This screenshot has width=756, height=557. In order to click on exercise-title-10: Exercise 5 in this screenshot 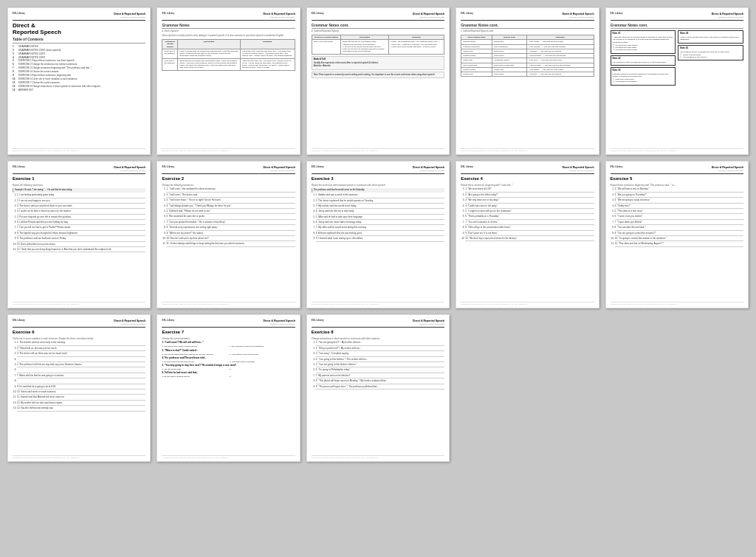, I will do `click(677, 179)`.